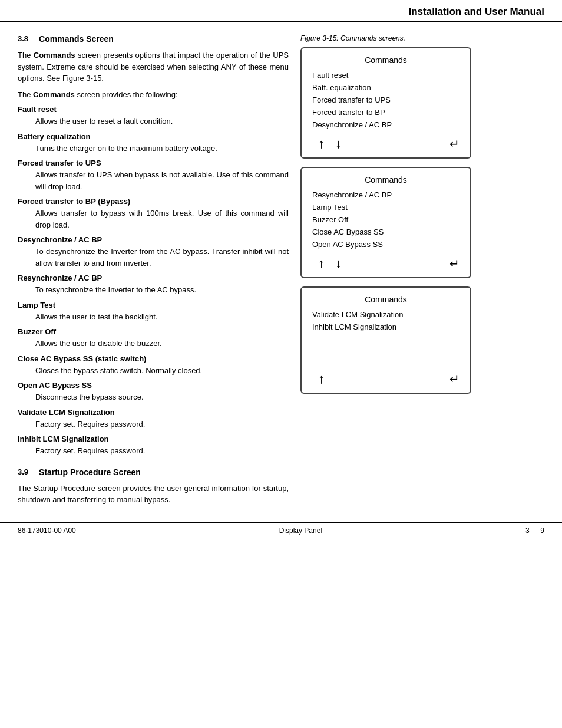 The image size is (562, 728). Describe the element at coordinates (153, 365) in the screenshot. I see `item-close-ac-bypass: Close AC Bypass SS (static switch) Close…` at that location.